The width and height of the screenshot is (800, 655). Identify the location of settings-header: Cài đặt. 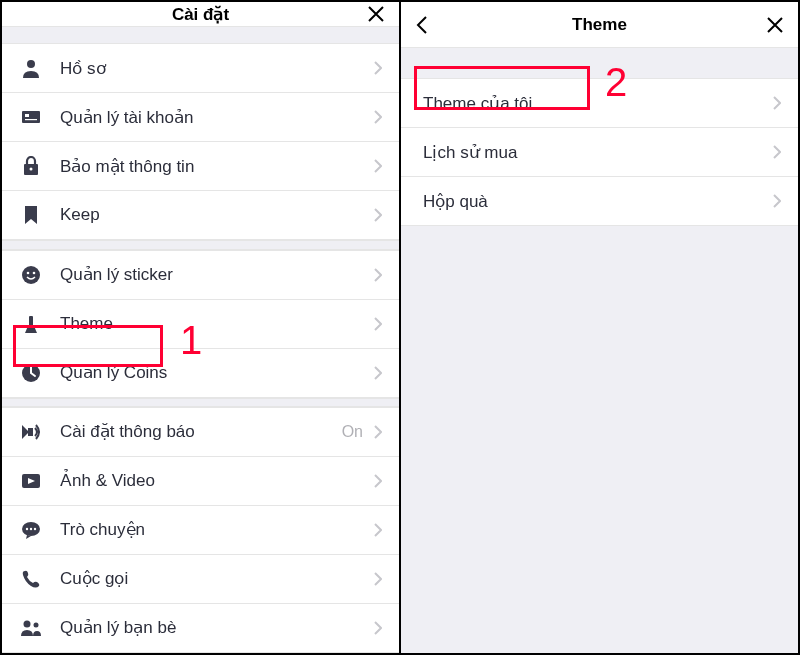
(200, 14).